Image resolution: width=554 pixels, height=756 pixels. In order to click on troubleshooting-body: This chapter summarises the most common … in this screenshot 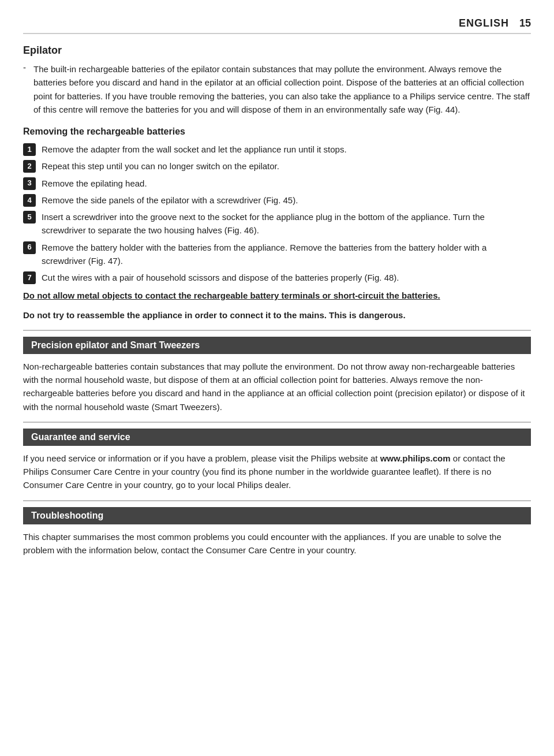, I will do `click(277, 544)`.